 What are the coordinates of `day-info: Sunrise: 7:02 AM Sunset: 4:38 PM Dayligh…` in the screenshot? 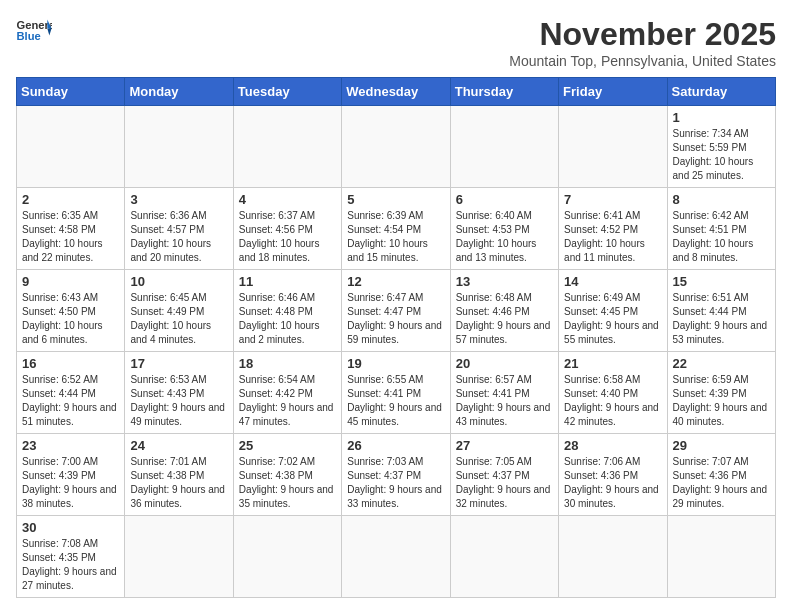 It's located at (288, 483).